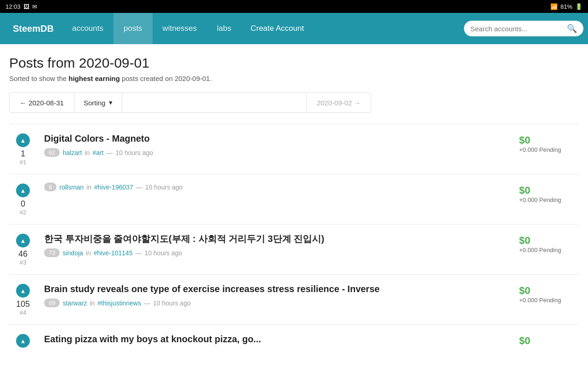  Describe the element at coordinates (39, 78) in the screenshot. I see `subtitle-pre: Sorted to show the` at that location.